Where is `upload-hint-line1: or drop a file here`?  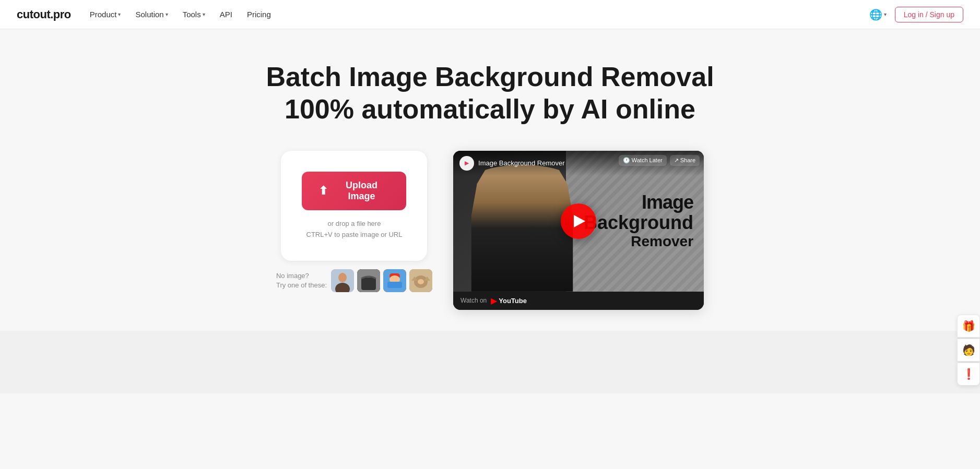 upload-hint-line1: or drop a file here is located at coordinates (355, 224).